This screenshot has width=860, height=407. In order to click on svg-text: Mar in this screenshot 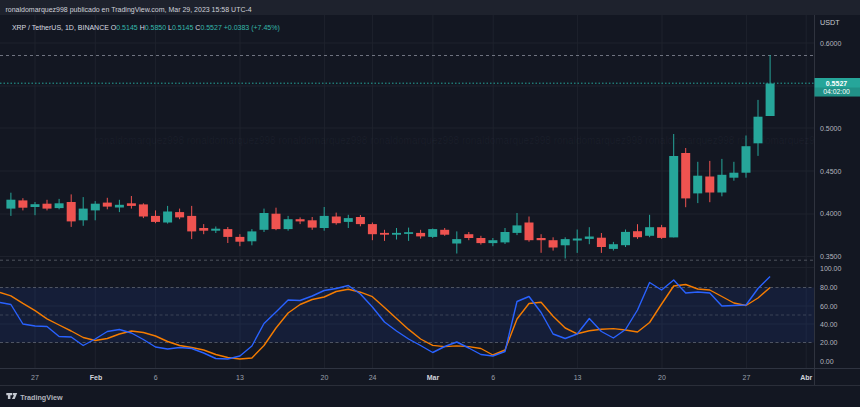, I will do `click(434, 378)`.